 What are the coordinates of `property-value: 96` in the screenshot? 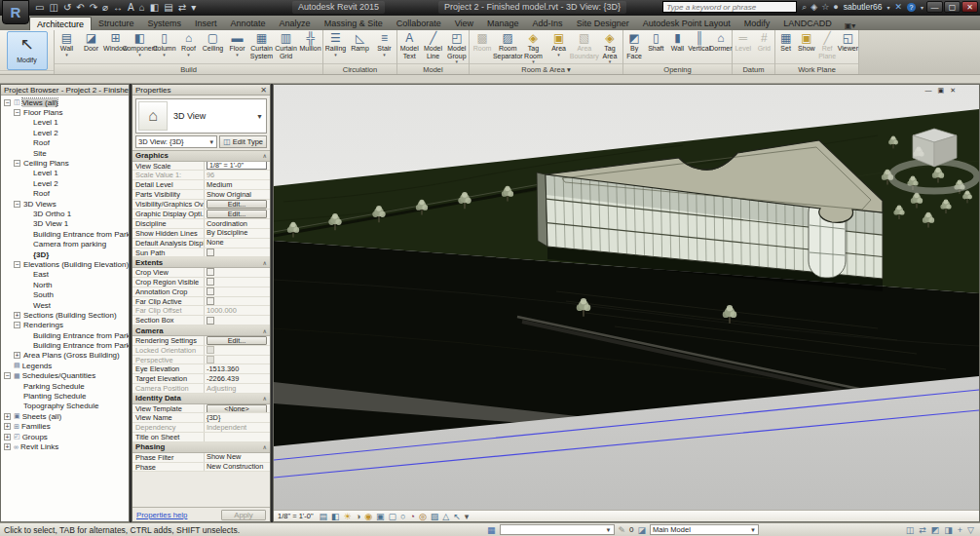 It's located at (238, 175).